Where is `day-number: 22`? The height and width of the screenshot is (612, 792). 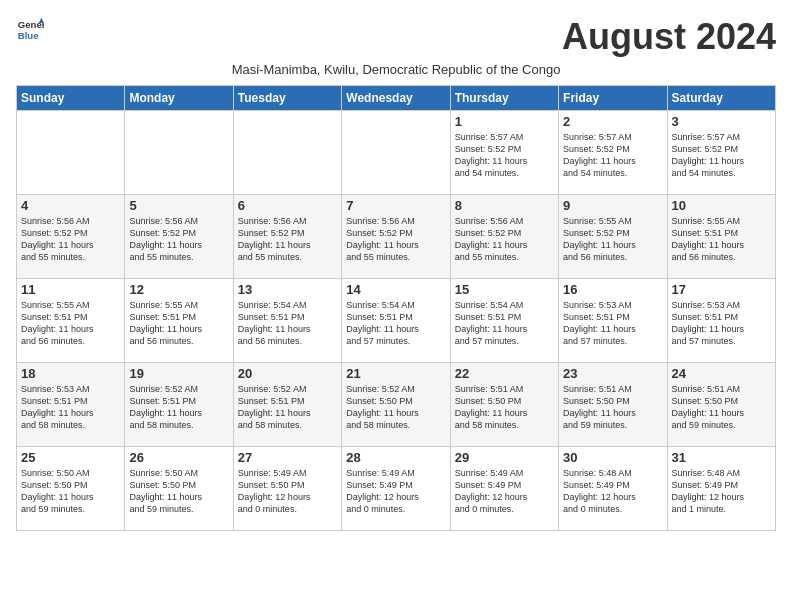 day-number: 22 is located at coordinates (504, 374).